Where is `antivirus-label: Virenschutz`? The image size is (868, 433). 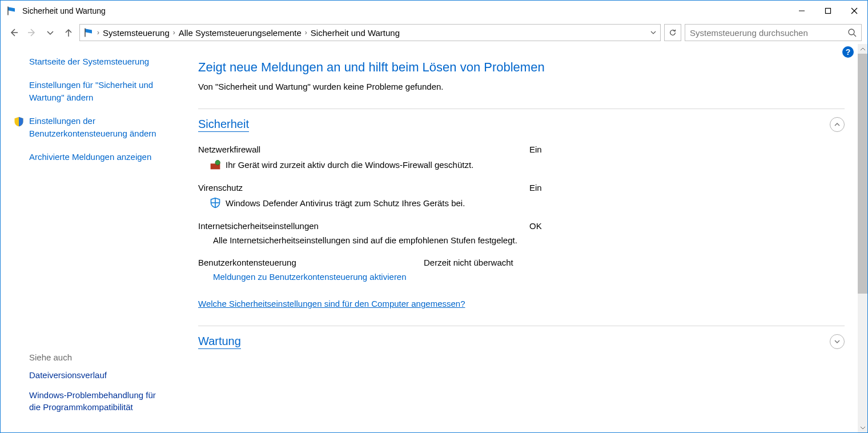
antivirus-label: Virenschutz is located at coordinates (364, 187).